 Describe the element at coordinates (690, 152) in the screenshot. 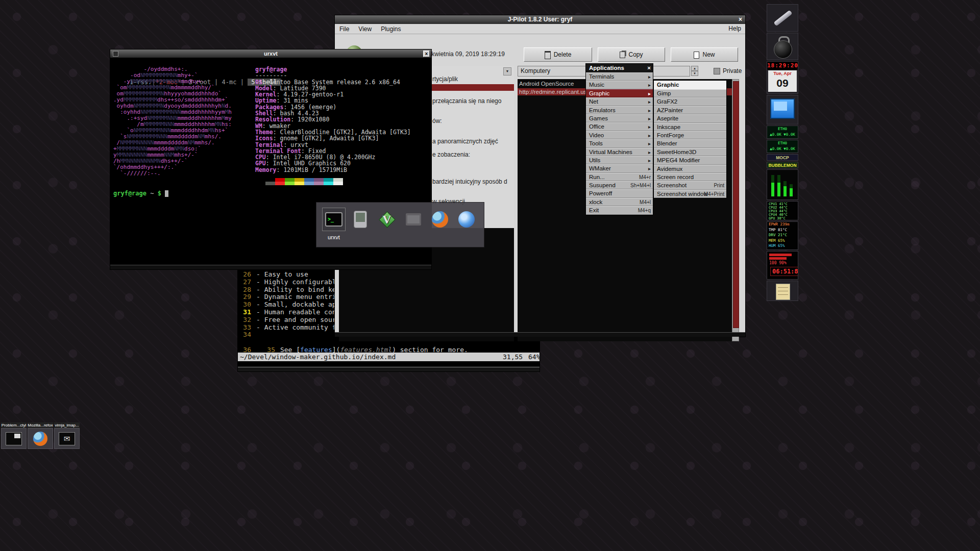

I see `menu-item: SweetHome3D` at that location.